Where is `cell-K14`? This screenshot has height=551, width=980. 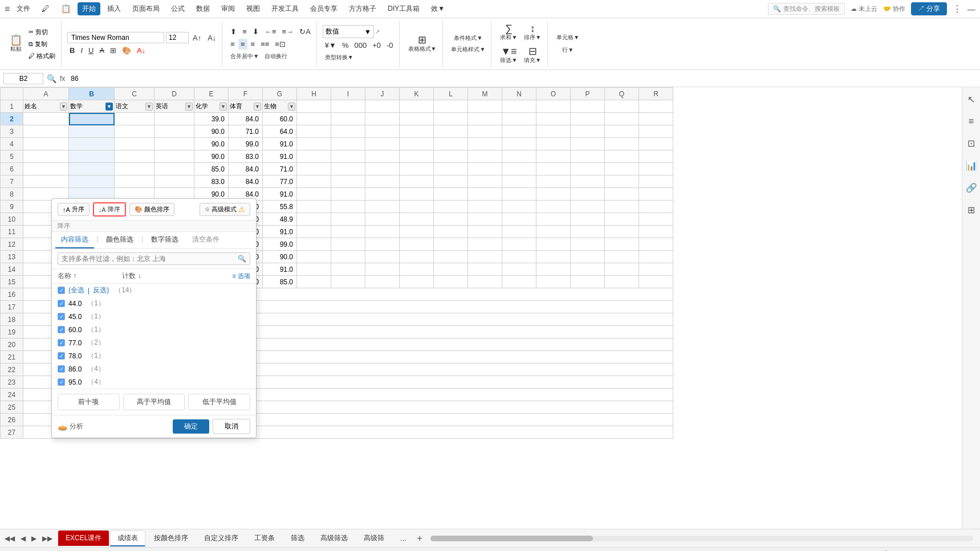
cell-K14 is located at coordinates (417, 270).